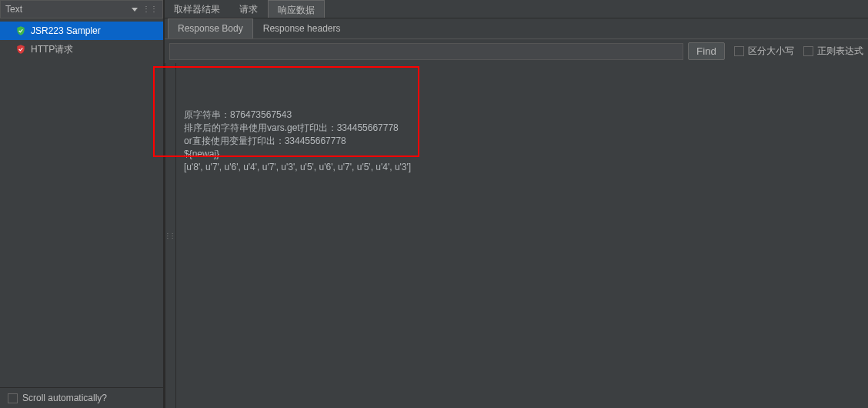  What do you see at coordinates (833, 51) in the screenshot?
I see `regex-option: 正则表达式` at bounding box center [833, 51].